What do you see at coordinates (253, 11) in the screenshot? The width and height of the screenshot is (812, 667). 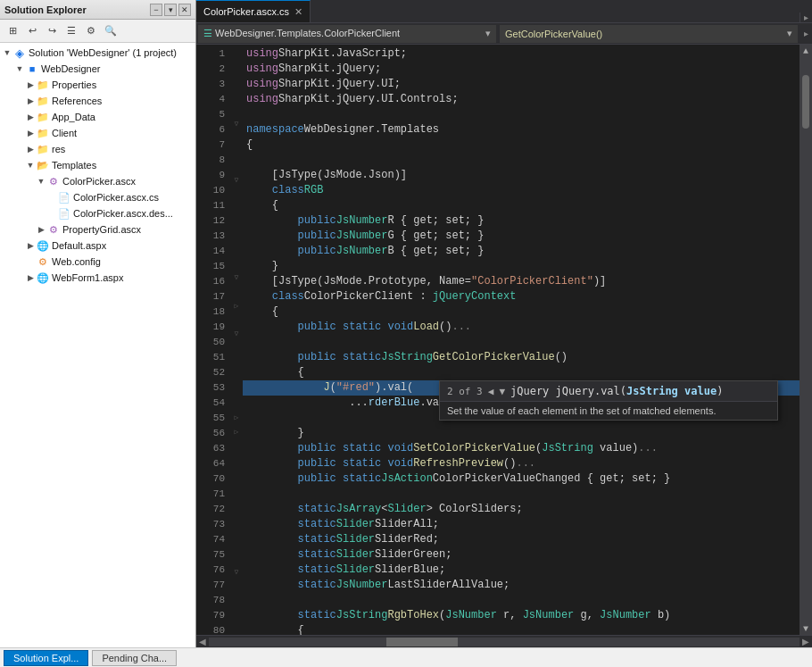 I see `tab-colorpicker-cs: ColorPicker.ascx.cs ✕` at bounding box center [253, 11].